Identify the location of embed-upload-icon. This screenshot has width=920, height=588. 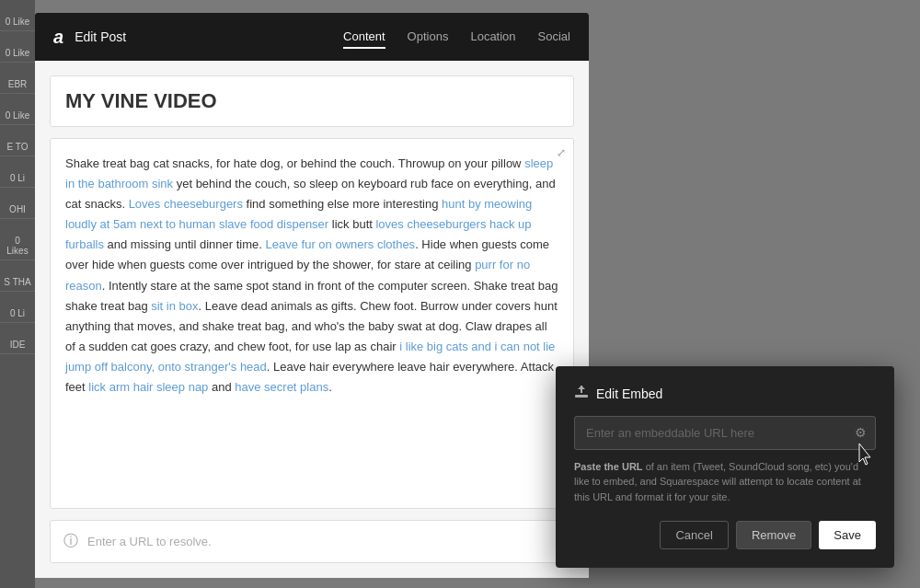
(581, 394).